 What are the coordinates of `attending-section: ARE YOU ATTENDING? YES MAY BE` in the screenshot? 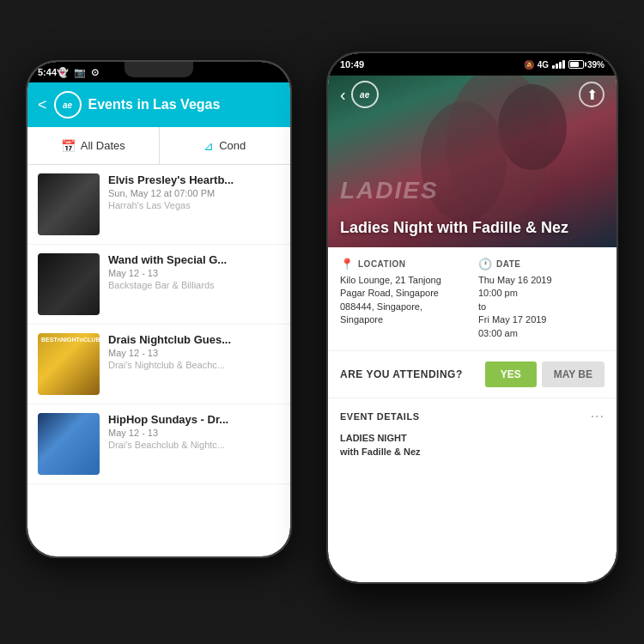 It's located at (472, 374).